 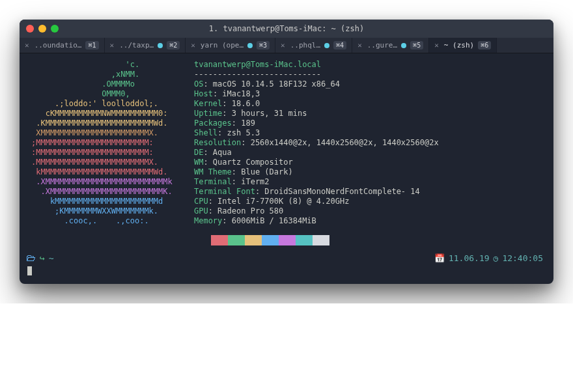 What do you see at coordinates (316, 202) in the screenshot?
I see `info-row: CPU: Intel i7-7700K (8) @ 4.20GHz` at bounding box center [316, 202].